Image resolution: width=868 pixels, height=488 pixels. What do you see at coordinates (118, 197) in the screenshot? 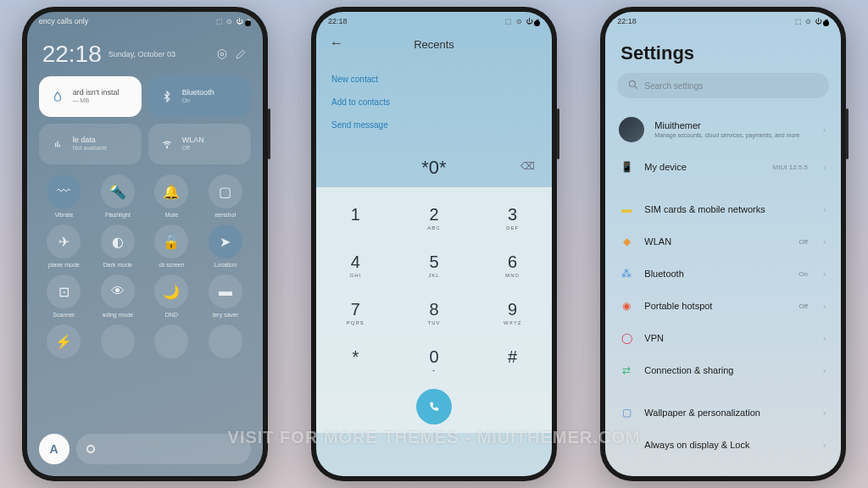
I see `quick-toggle: 🔦Flashlight` at bounding box center [118, 197].